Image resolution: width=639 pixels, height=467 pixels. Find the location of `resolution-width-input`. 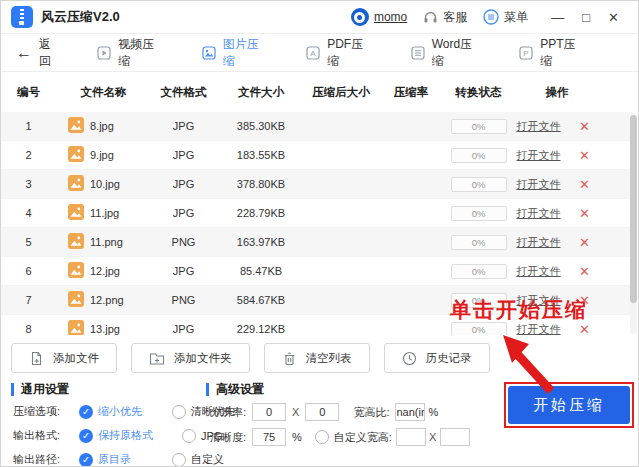

resolution-width-input is located at coordinates (269, 412).